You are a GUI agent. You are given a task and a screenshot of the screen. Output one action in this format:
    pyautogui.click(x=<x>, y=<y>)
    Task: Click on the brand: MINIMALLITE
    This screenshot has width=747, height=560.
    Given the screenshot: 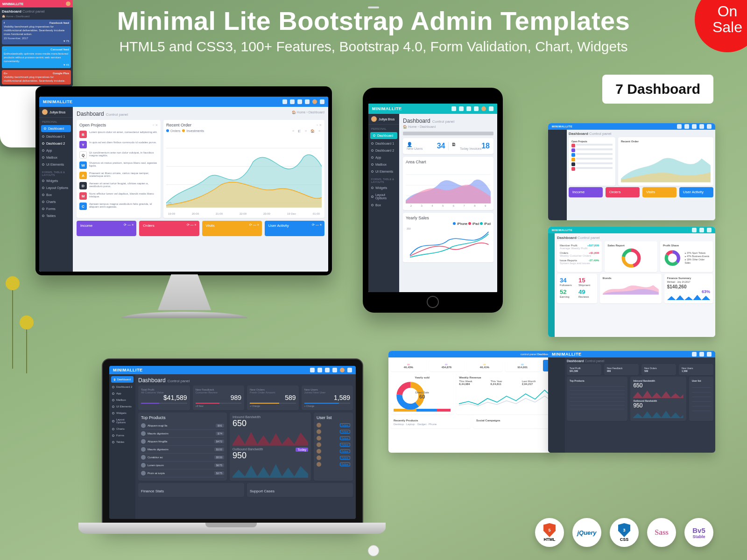 What is the action you would take?
    pyautogui.click(x=58, y=102)
    